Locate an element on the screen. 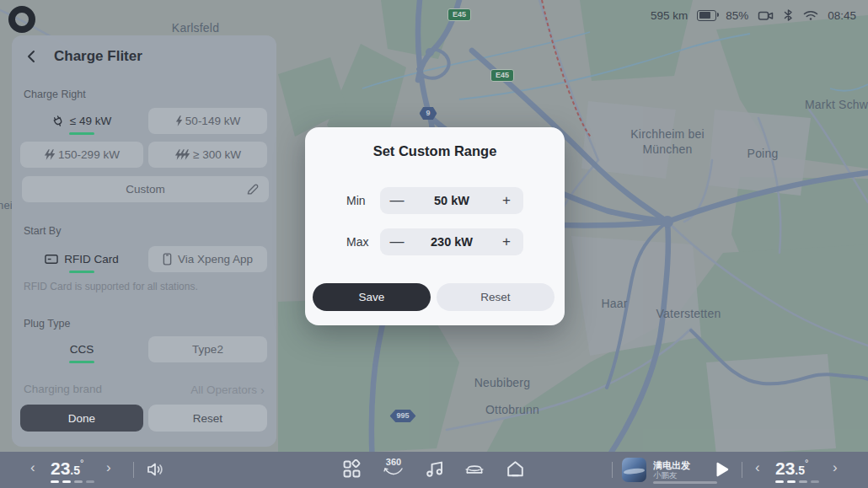 Image resolution: width=868 pixels, height=488 pixels. option-label: CCS is located at coordinates (83, 349).